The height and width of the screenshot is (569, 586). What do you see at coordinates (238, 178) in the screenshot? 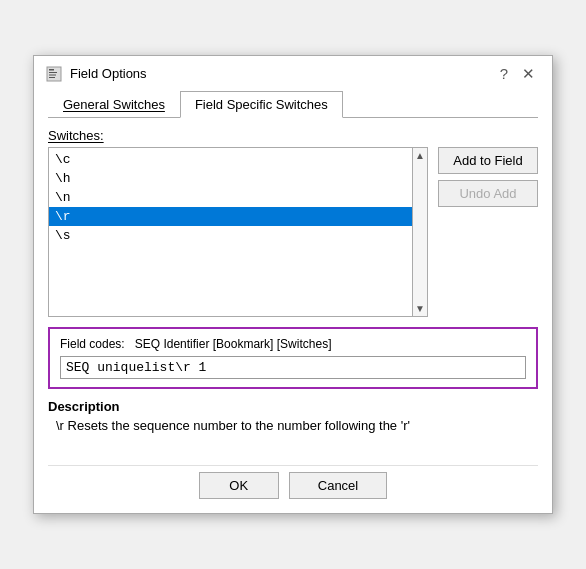
I see `list-item: \h` at bounding box center [238, 178].